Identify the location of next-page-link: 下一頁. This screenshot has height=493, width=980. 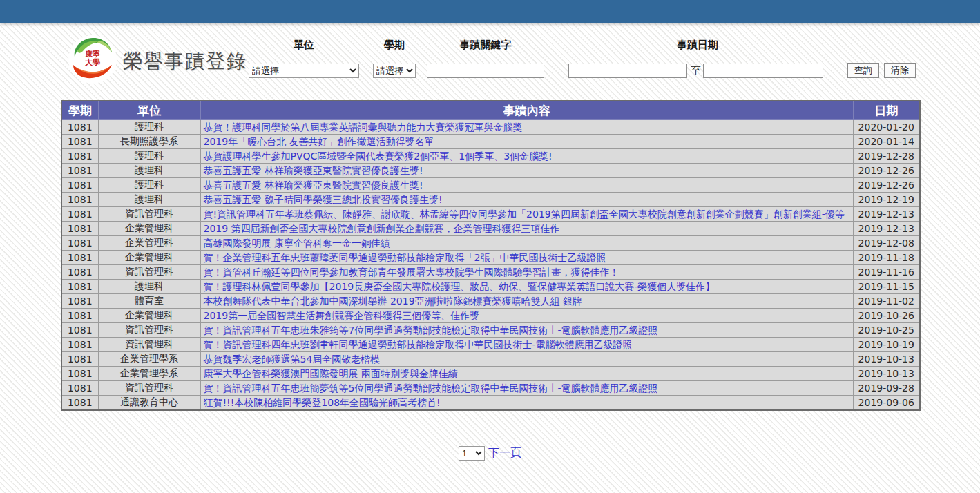
(505, 453).